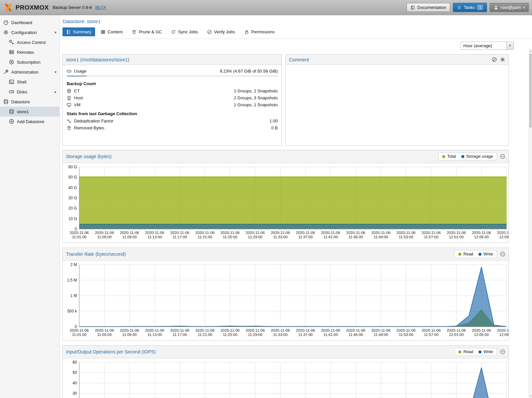 Image resolution: width=532 pixels, height=398 pixels. Describe the element at coordinates (30, 62) in the screenshot. I see `sidebar-item-subscription: Subscription` at that location.